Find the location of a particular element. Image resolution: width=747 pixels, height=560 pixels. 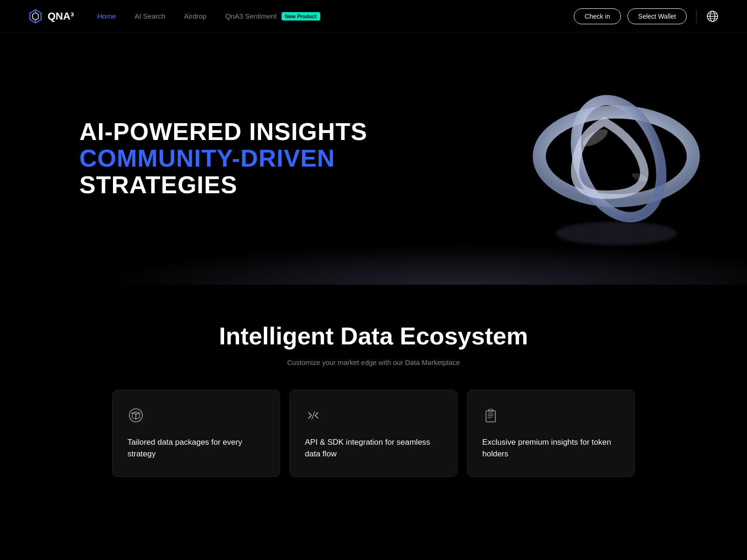

card-1: Tailored data packages for every strateg… is located at coordinates (196, 433).